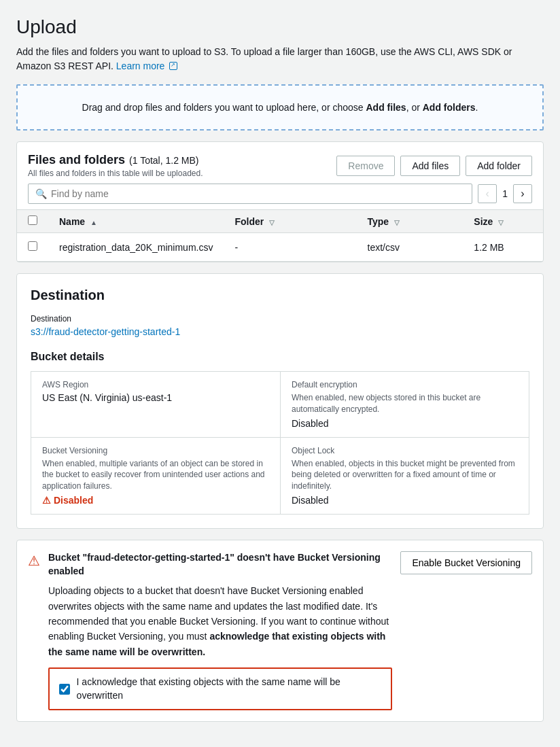 This screenshot has width=560, height=747. I want to click on files-table: Name Folder Type Size registration_data_…, so click(280, 235).